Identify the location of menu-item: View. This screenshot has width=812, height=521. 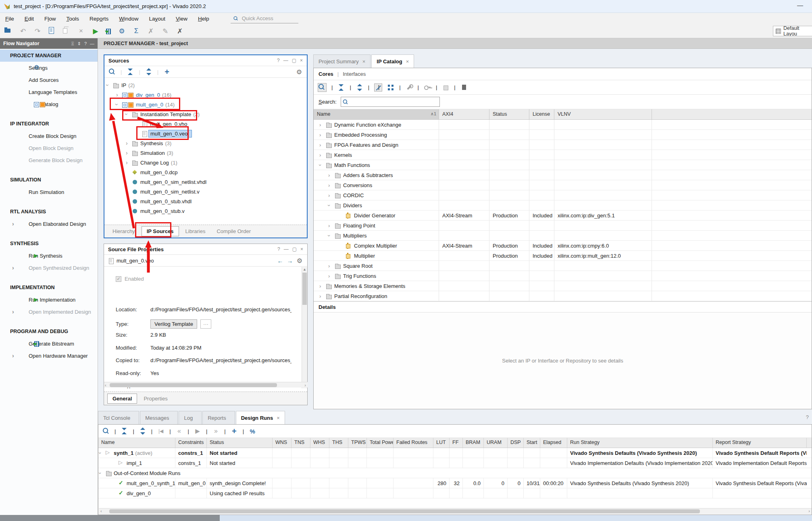
(181, 19).